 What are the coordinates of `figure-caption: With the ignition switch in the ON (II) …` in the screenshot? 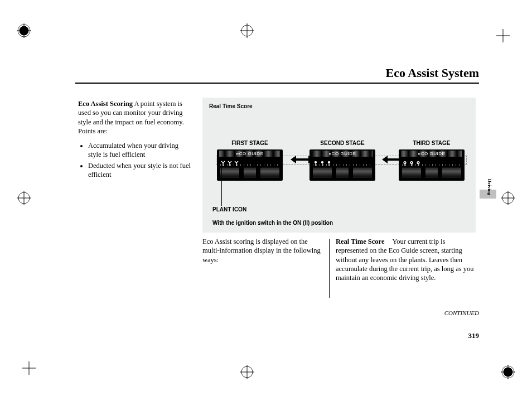 It's located at (273, 223).